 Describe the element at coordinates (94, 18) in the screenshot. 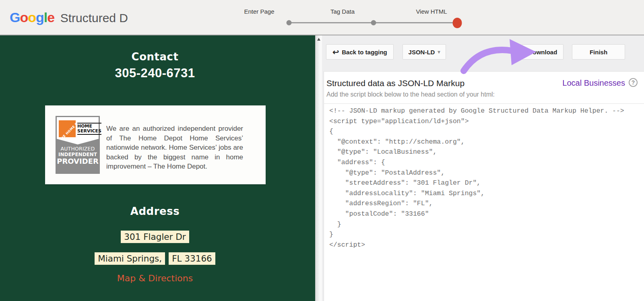

I see `product-name: Structured D` at that location.